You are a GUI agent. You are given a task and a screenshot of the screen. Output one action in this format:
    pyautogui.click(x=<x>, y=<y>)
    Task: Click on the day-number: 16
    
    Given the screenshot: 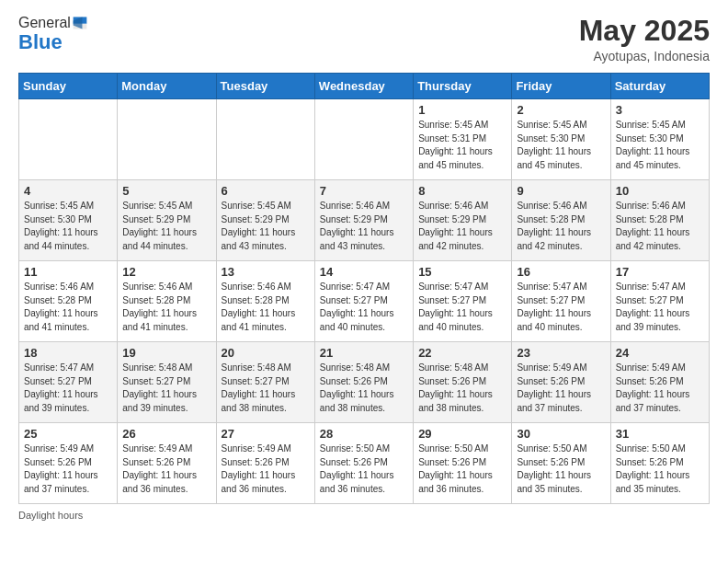 What is the action you would take?
    pyautogui.click(x=561, y=272)
    